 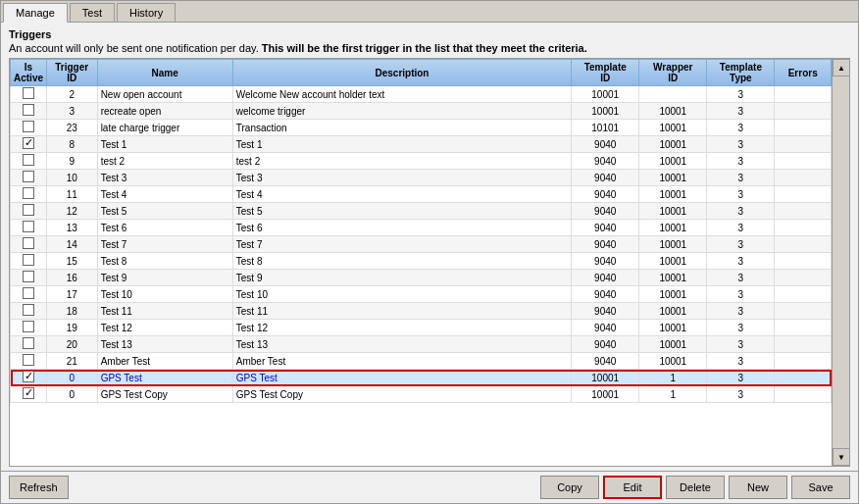 I want to click on table-row: 0GPS Test CopyGPS Test Copy1000113, so click(x=422, y=394).